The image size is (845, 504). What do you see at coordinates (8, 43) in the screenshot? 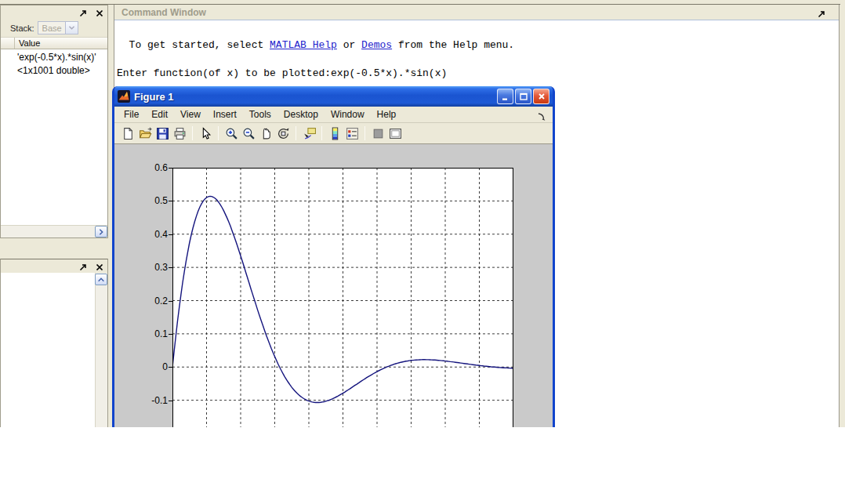
I see `name-column-header` at bounding box center [8, 43].